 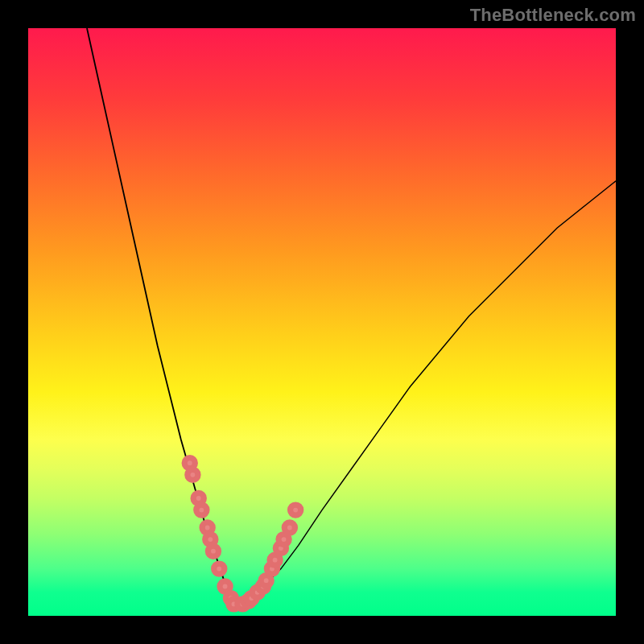 I want to click on marker-cluster, so click(x=243, y=534).